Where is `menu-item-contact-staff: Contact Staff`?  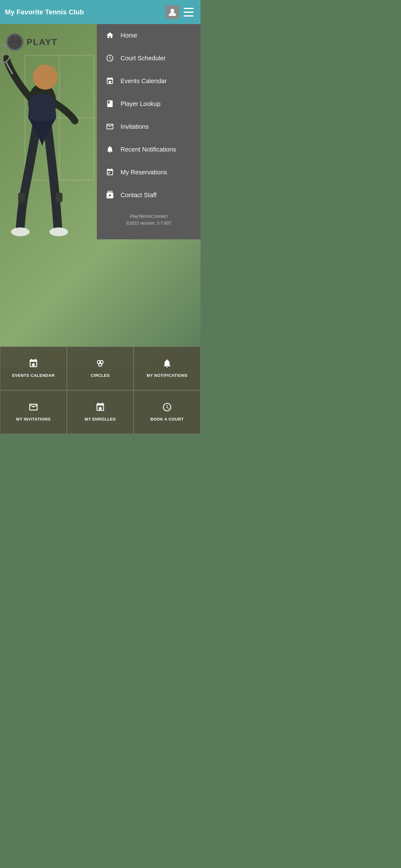
menu-item-contact-staff: Contact Staff is located at coordinates (149, 195).